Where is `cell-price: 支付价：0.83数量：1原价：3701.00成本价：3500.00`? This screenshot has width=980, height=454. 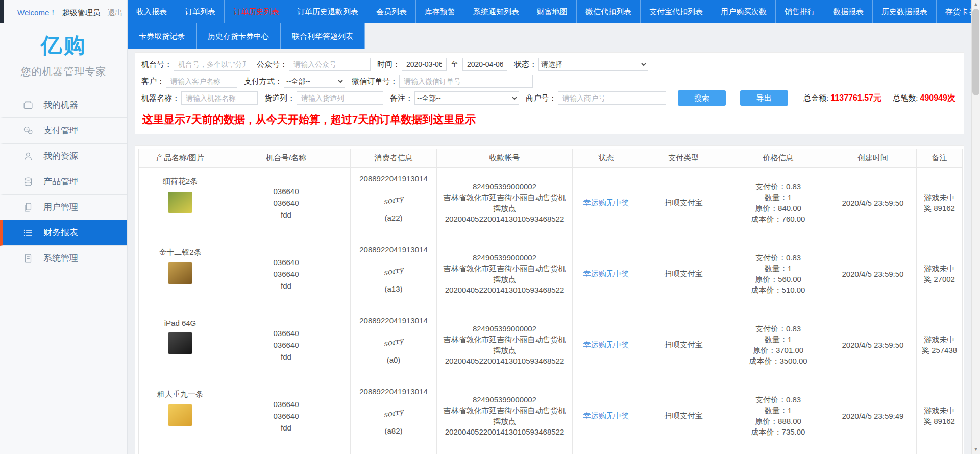 cell-price: 支付价：0.83数量：1原价：3701.00成本价：3500.00 is located at coordinates (778, 345).